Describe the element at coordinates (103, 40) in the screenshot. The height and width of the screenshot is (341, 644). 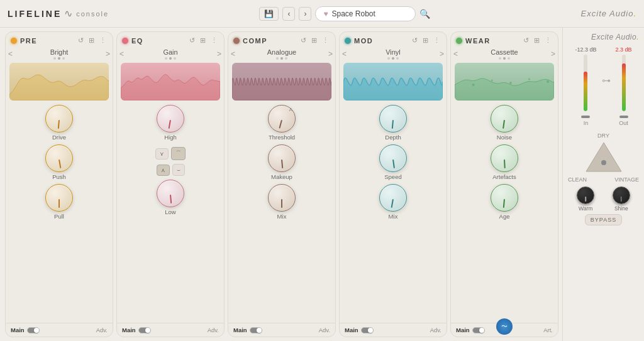
I see `pre-menu-button: ⋮` at that location.